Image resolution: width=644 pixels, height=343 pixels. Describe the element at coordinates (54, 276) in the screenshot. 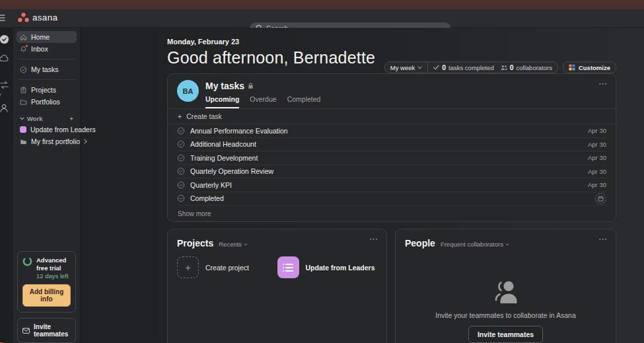

I see `trial-days-left: 12 days left` at that location.